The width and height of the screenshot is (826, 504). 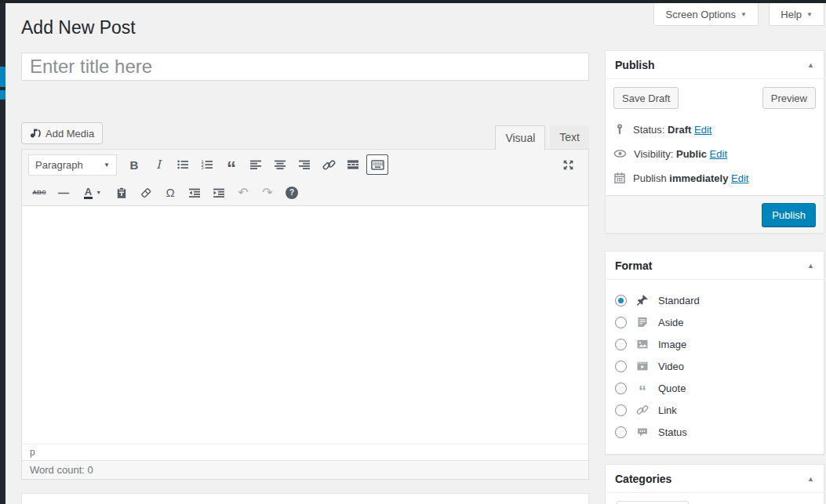 What do you see at coordinates (621, 433) in the screenshot?
I see `radio-status` at bounding box center [621, 433].